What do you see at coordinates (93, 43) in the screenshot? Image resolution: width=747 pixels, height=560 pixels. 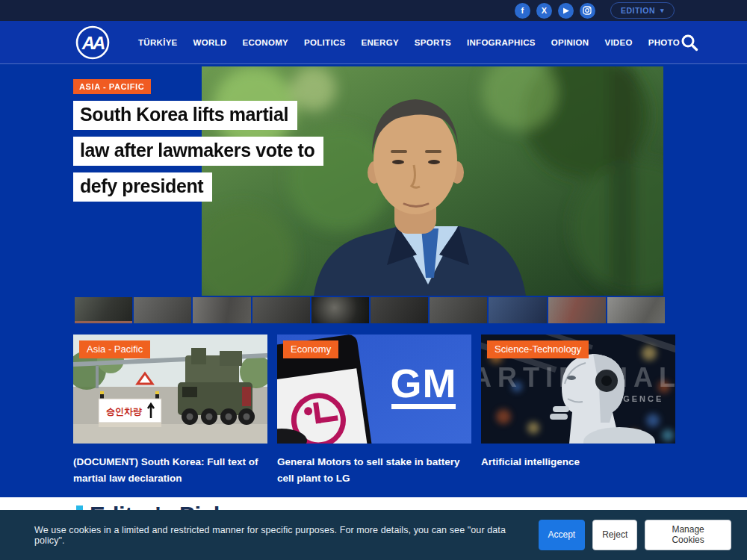 I see `aa-logo: AA` at bounding box center [93, 43].